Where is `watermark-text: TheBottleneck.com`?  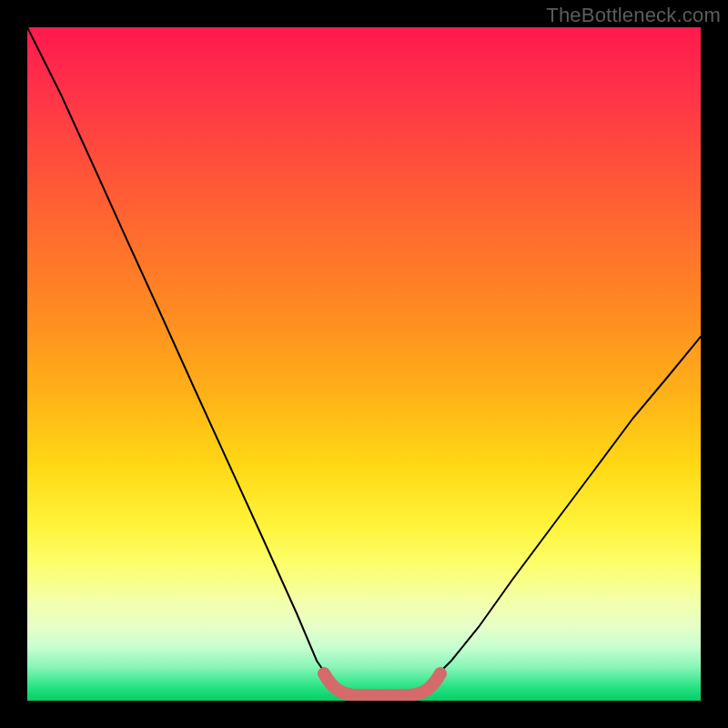
watermark-text: TheBottleneck.com is located at coordinates (633, 15).